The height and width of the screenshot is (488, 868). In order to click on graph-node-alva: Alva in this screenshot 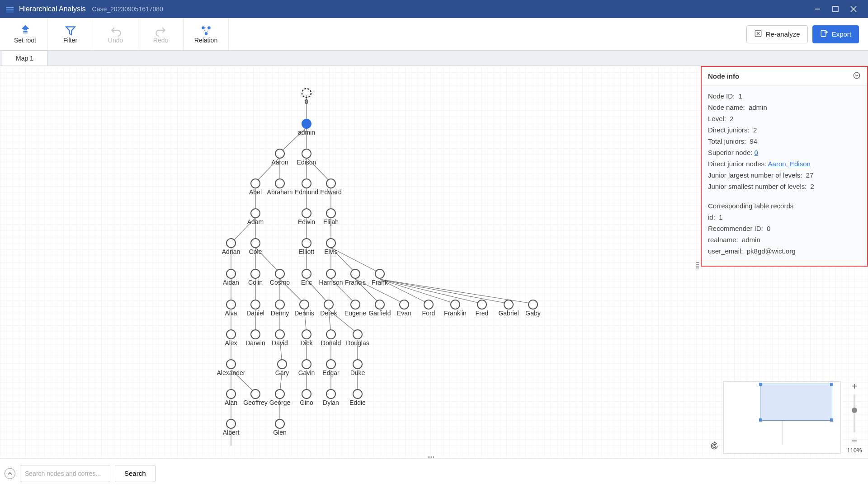, I will do `click(231, 308)`.